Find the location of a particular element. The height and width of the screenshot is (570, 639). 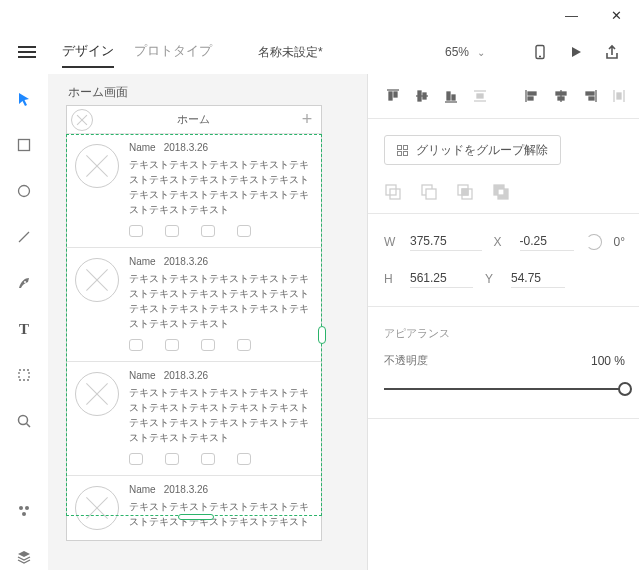

line-tool is located at coordinates (24, 237).